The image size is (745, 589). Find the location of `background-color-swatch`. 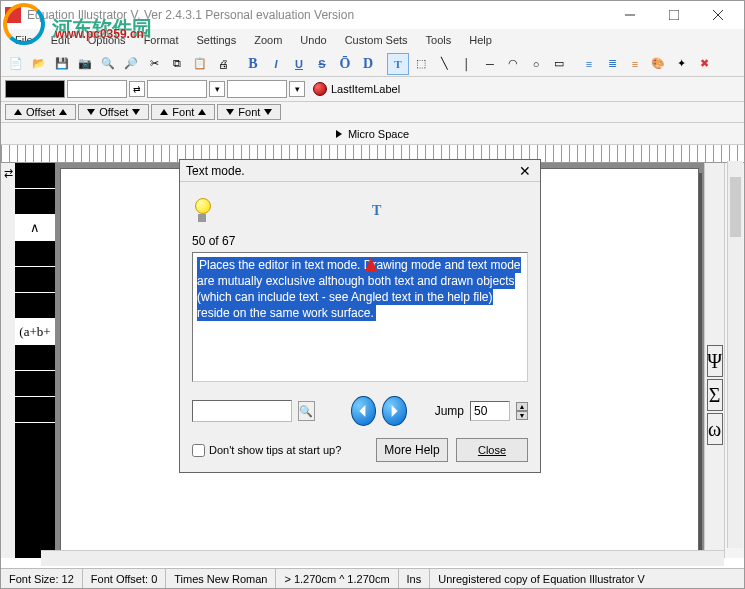

background-color-swatch is located at coordinates (35, 89).